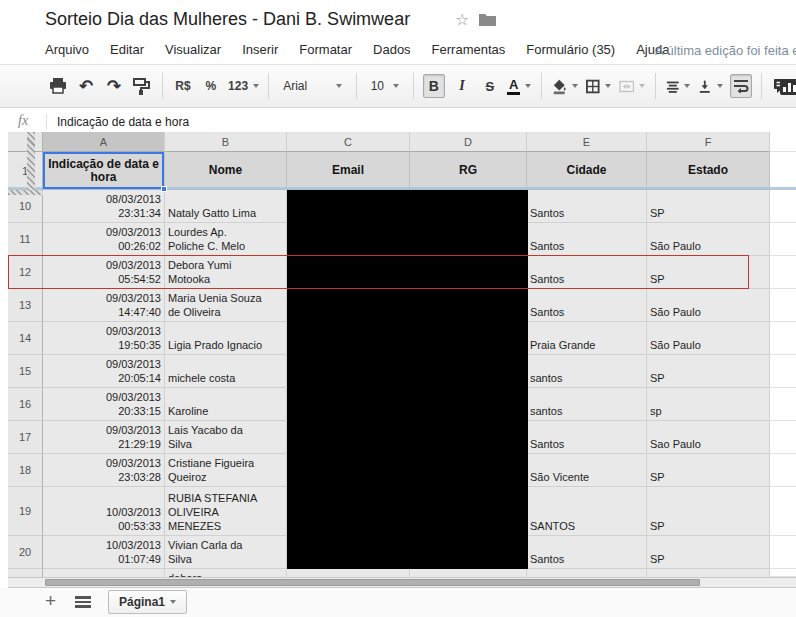  I want to click on cell-datetime: 09/03/2013 05:54:52, so click(104, 272).